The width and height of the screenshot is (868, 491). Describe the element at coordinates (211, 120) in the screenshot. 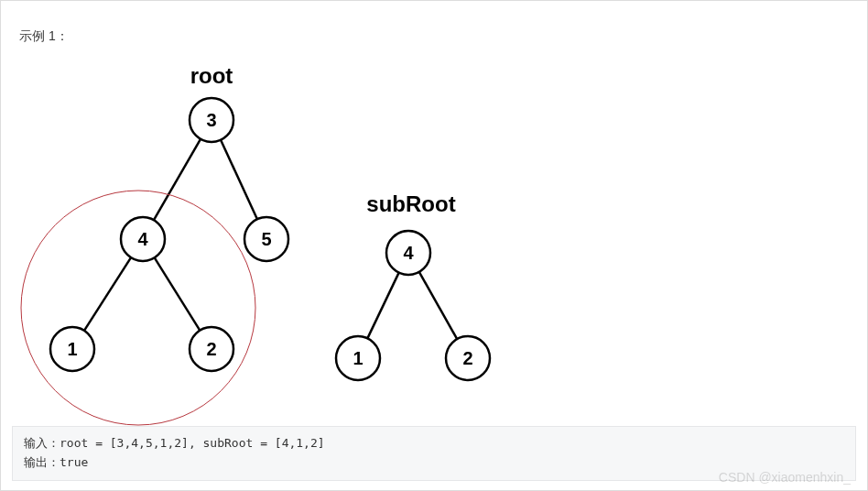

I see `tree-node-value: 3` at that location.